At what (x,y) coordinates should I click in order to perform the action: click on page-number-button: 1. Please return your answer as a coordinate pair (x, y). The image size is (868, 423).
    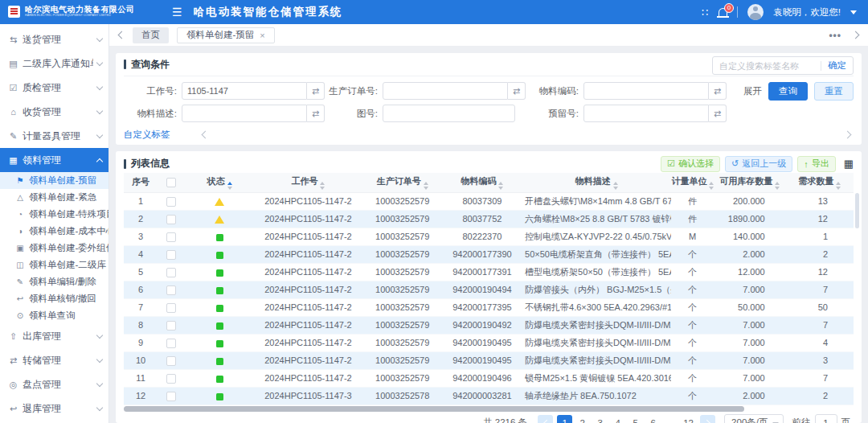
    Looking at the image, I should click on (564, 419).